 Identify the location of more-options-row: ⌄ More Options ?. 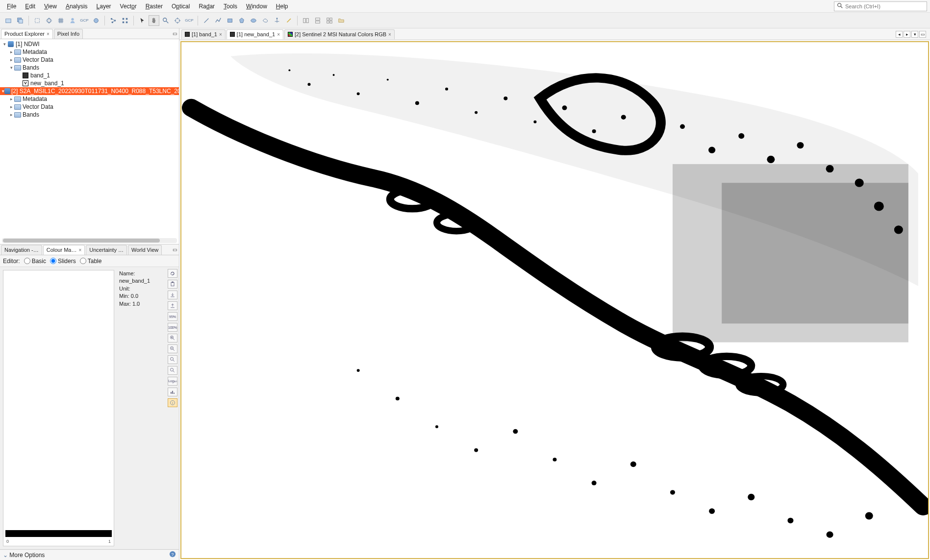
(89, 555).